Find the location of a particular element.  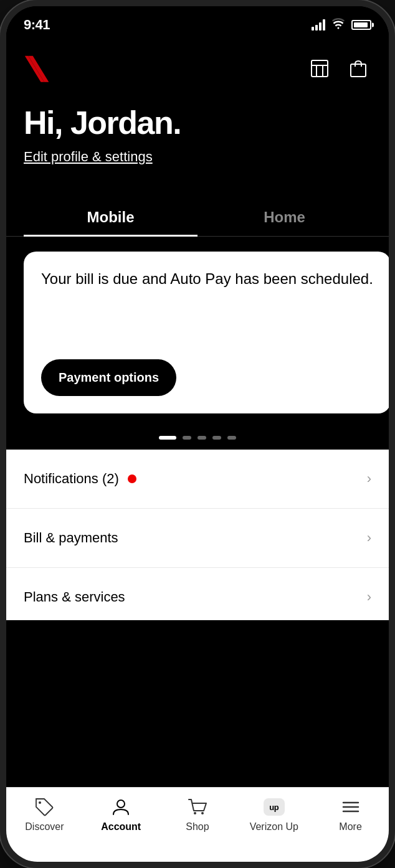

bag-button is located at coordinates (358, 68).